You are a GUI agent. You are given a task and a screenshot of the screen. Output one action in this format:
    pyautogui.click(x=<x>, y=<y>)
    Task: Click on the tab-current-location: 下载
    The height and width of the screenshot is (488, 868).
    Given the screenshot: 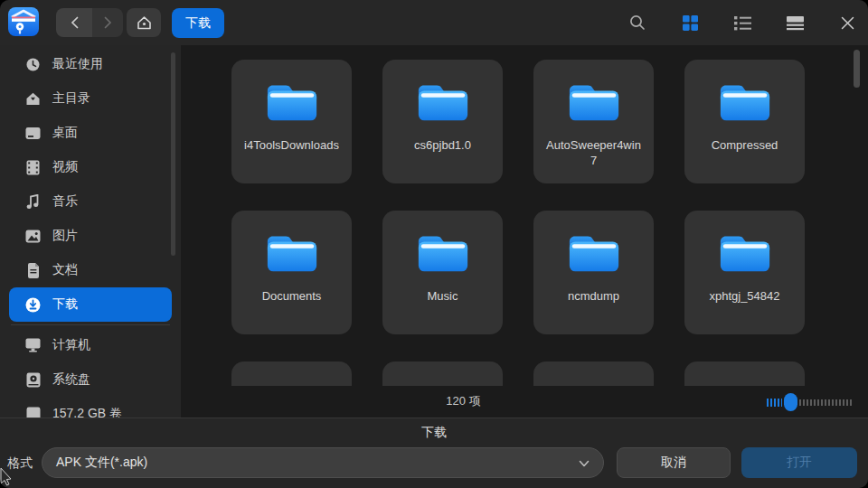 What is the action you would take?
    pyautogui.click(x=198, y=23)
    